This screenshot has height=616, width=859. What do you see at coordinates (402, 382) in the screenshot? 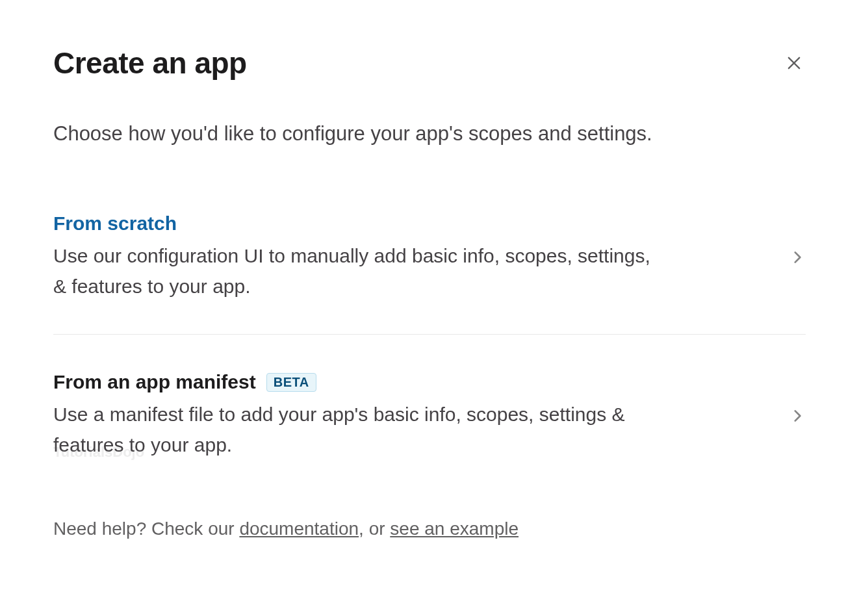
I see `option-from-manifest-title: From an app manifest BETA` at bounding box center [402, 382].